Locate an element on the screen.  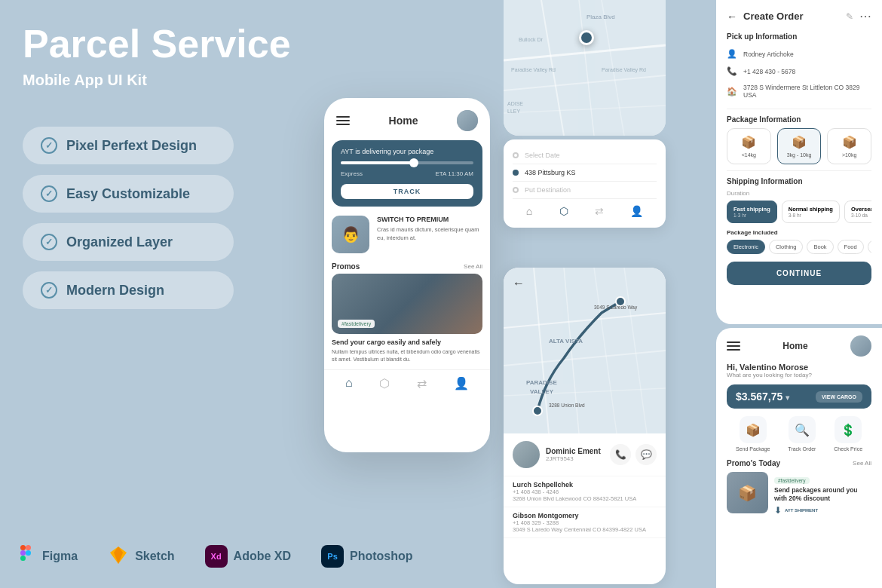
sub-title: Mobile App UI Kit is located at coordinates (166, 80).